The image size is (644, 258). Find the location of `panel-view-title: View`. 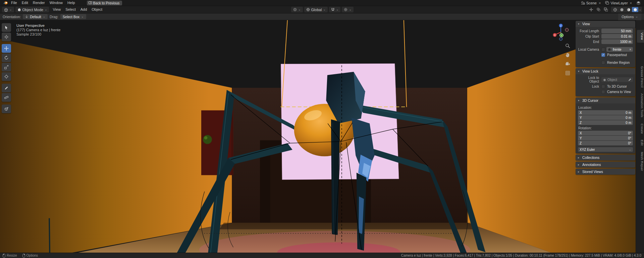

panel-view-title: View is located at coordinates (586, 24).